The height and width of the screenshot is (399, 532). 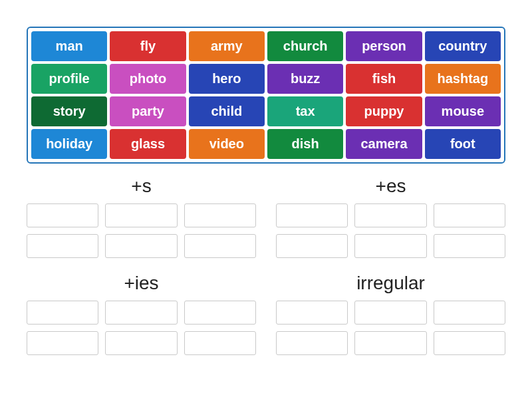 What do you see at coordinates (391, 217) in the screenshot?
I see `category-+es: +es` at bounding box center [391, 217].